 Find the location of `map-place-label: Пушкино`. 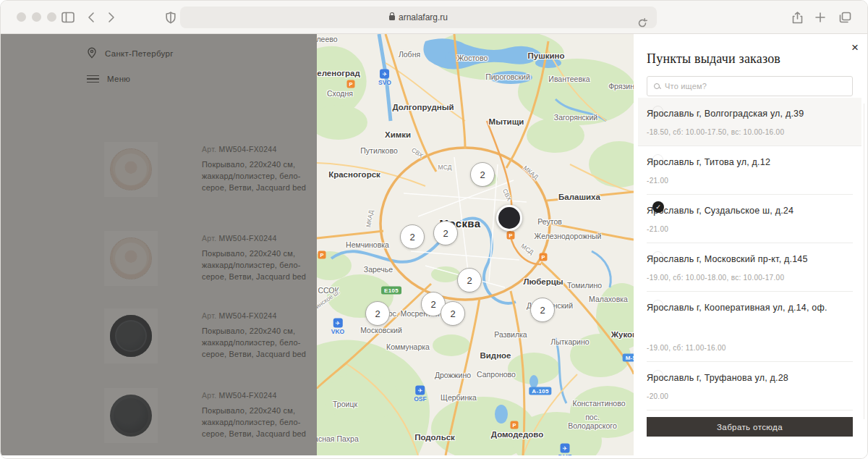

map-place-label: Пушкино is located at coordinates (545, 56).